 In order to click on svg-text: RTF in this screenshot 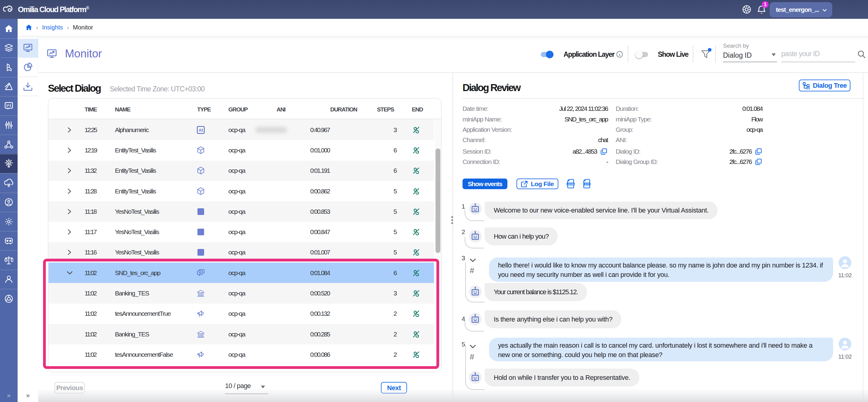, I will do `click(587, 184)`.